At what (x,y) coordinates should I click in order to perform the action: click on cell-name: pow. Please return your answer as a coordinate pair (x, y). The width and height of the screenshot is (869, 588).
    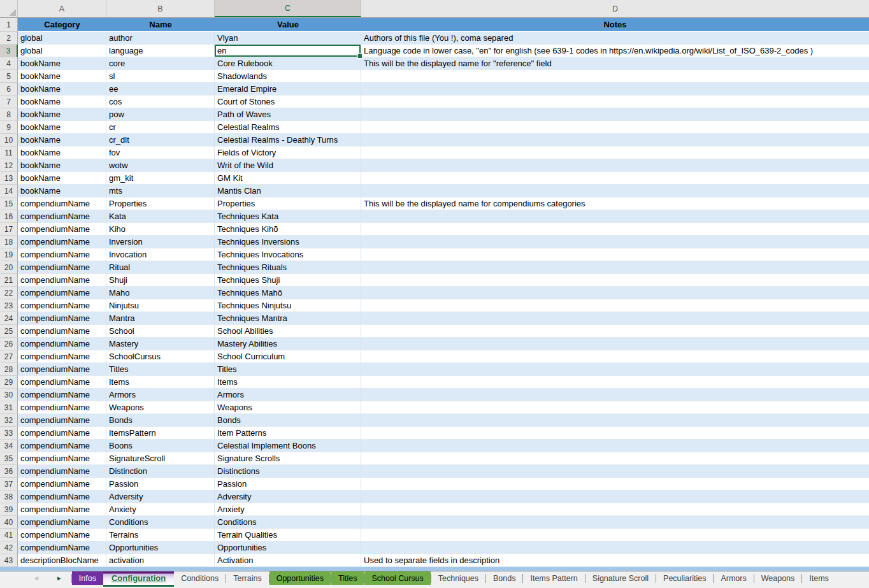
    Looking at the image, I should click on (161, 115).